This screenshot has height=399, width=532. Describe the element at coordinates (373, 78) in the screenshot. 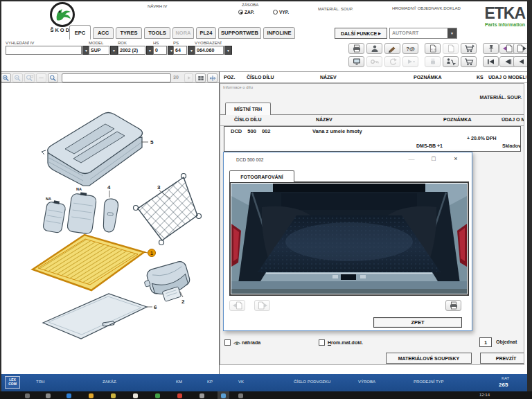

I see `parts-table-header: POZ. ČÍSLO DÍLU NÁZEV POZNÁMKA KS ÚDAJ O…` at that location.